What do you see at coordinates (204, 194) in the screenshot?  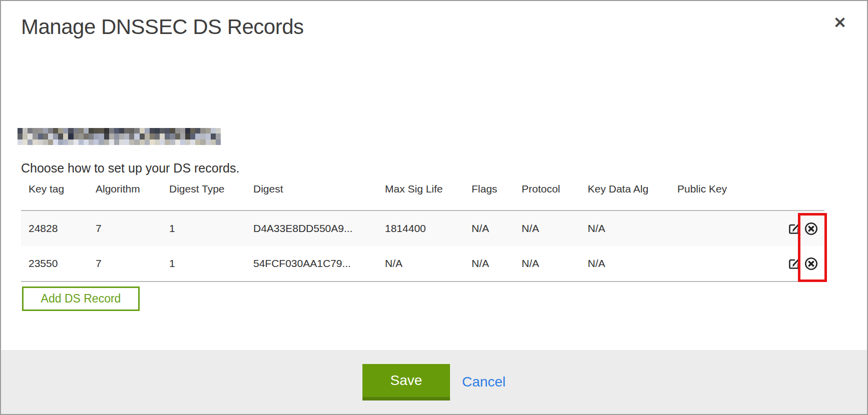 I see `column-header-digest-type: Digest Type` at bounding box center [204, 194].